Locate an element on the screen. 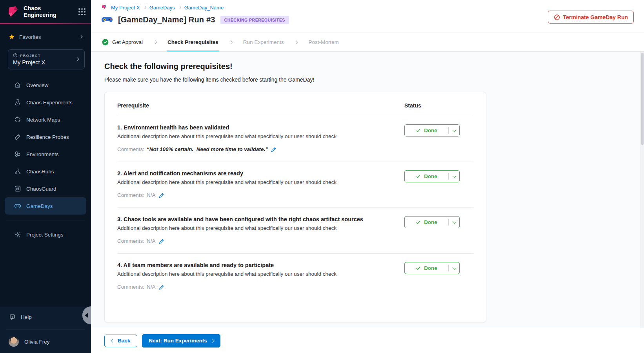  run-stepper: Get Approval Check Prerequisites Run Exp… is located at coordinates (367, 42).